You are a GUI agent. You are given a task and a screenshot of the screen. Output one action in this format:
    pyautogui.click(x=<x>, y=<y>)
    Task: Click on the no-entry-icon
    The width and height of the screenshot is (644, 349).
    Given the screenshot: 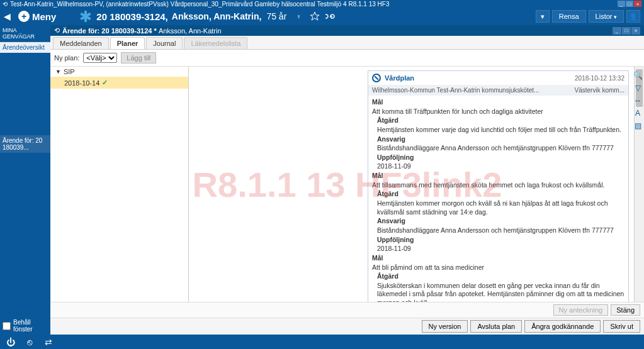 What is the action you would take?
    pyautogui.click(x=376, y=78)
    